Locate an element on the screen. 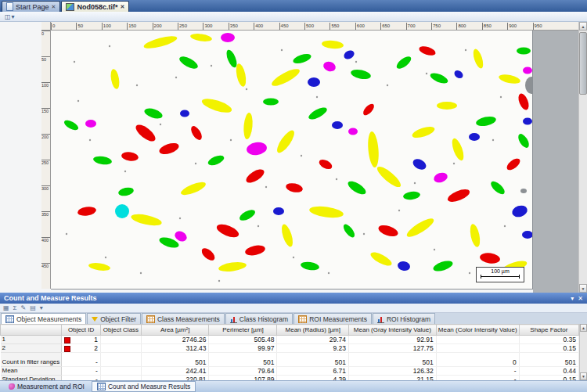 This screenshot has width=587, height=392. tab-roi-histogram: ROI Histogram is located at coordinates (404, 318).